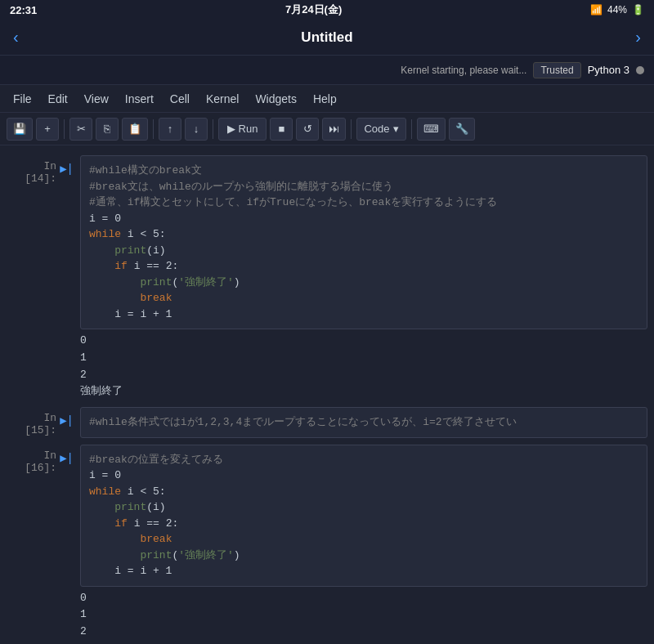 This screenshot has width=654, height=644. I want to click on menu-widgets: Widgets, so click(276, 99).